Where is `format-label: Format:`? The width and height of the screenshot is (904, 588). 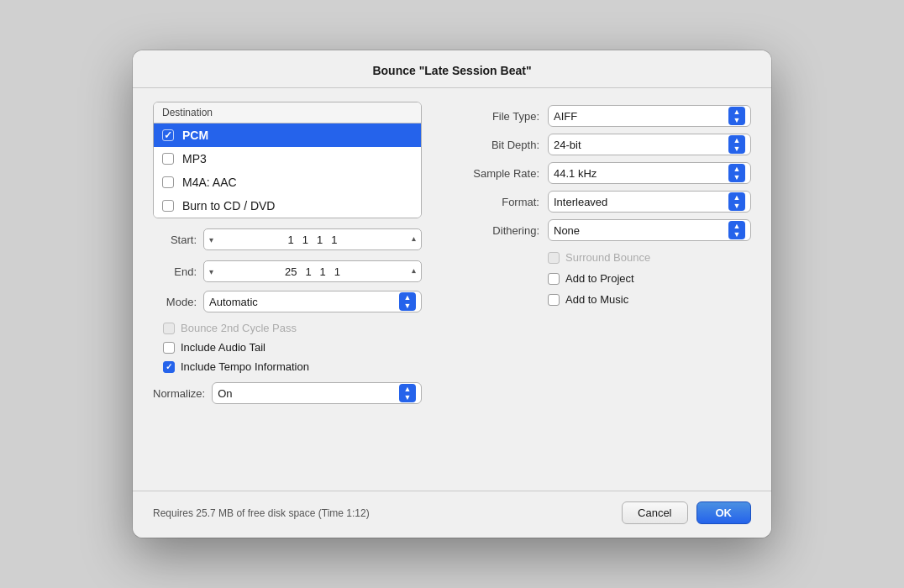 format-label: Format: is located at coordinates (497, 202).